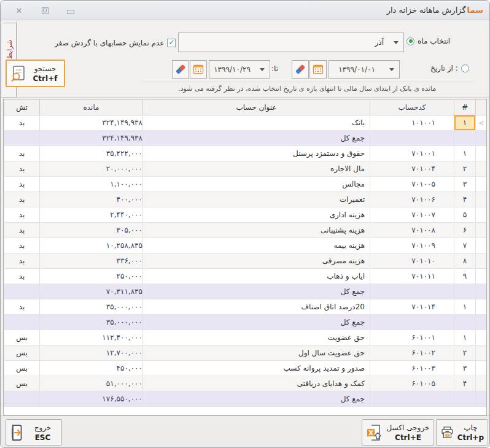 The image size is (490, 448). Describe the element at coordinates (91, 292) in the screenshot. I see `balance-cell: ۷۰,۳۱۱,۸۳۵` at that location.